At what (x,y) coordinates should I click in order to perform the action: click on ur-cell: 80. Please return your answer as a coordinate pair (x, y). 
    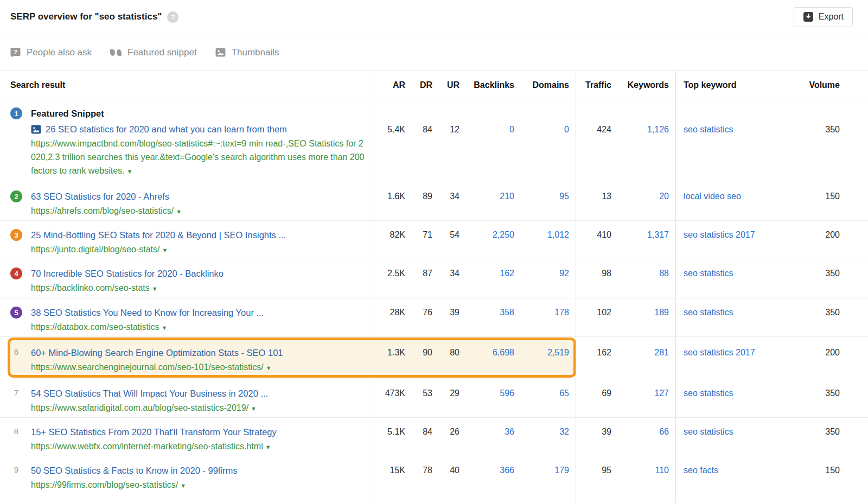
    Looking at the image, I should click on (446, 358).